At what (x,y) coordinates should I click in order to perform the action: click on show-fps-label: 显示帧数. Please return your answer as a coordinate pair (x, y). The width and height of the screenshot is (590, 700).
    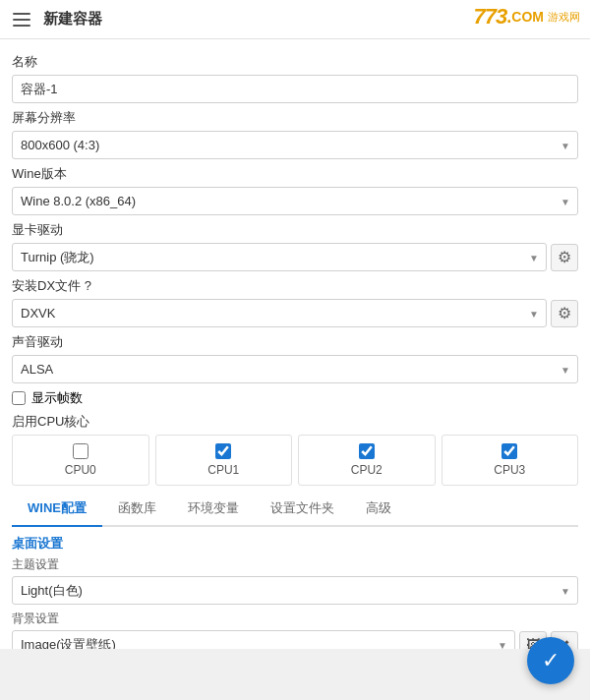
    Looking at the image, I should click on (57, 398).